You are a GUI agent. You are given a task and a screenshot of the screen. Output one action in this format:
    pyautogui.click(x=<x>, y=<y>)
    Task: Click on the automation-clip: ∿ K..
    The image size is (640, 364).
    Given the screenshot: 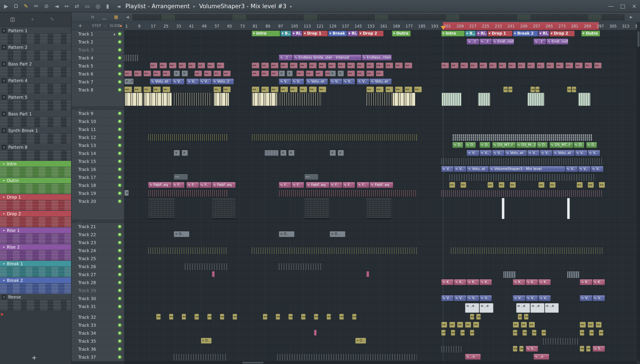 What is the action you would take?
    pyautogui.click(x=586, y=282)
    